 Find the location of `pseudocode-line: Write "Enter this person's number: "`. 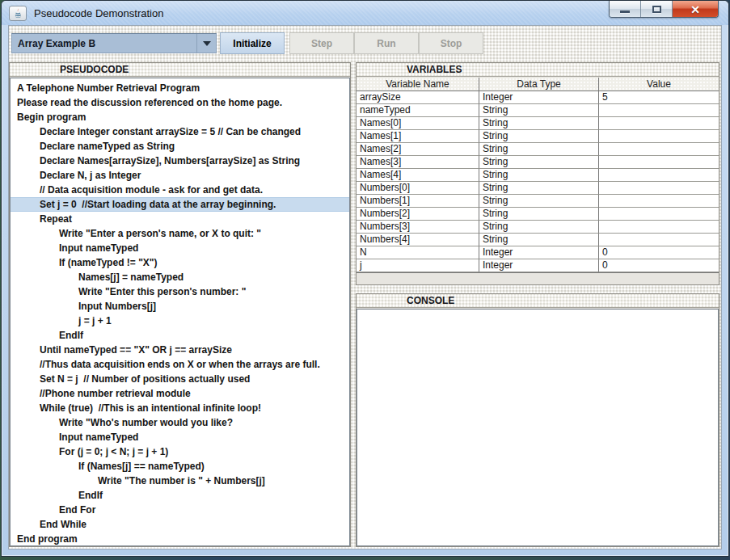

pseudocode-line: Write "Enter this person's number: " is located at coordinates (179, 292).